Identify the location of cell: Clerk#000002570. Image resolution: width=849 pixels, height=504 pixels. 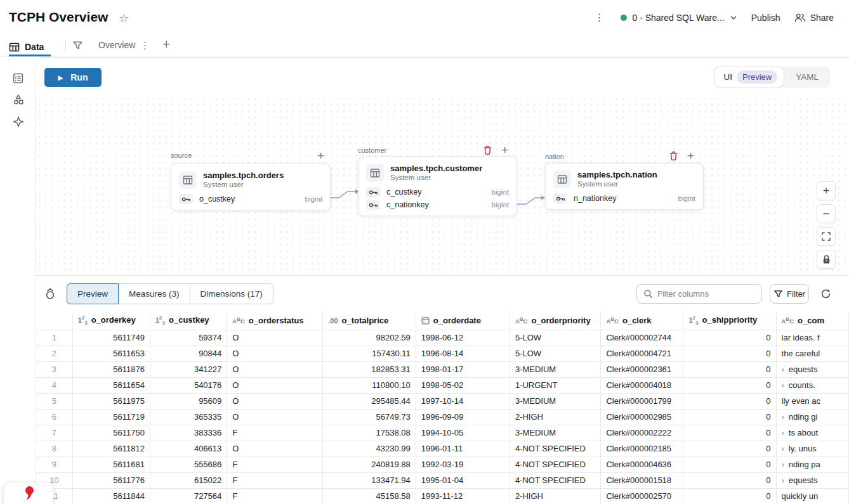
(642, 496).